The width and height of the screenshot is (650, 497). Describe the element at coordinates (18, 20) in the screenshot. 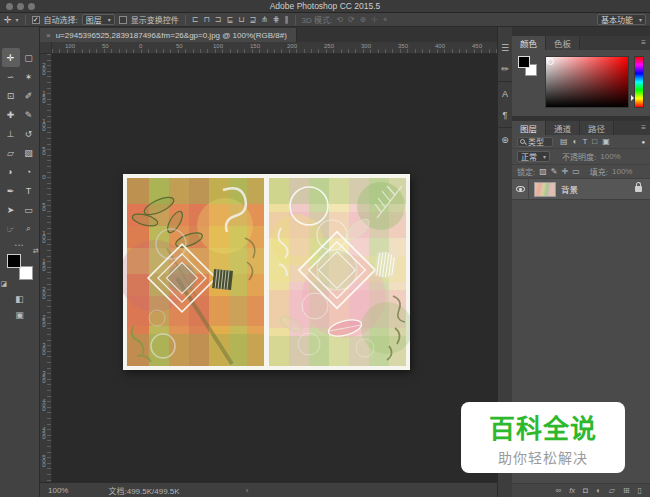

I see `tool-preset-caret-icon: ▾` at that location.